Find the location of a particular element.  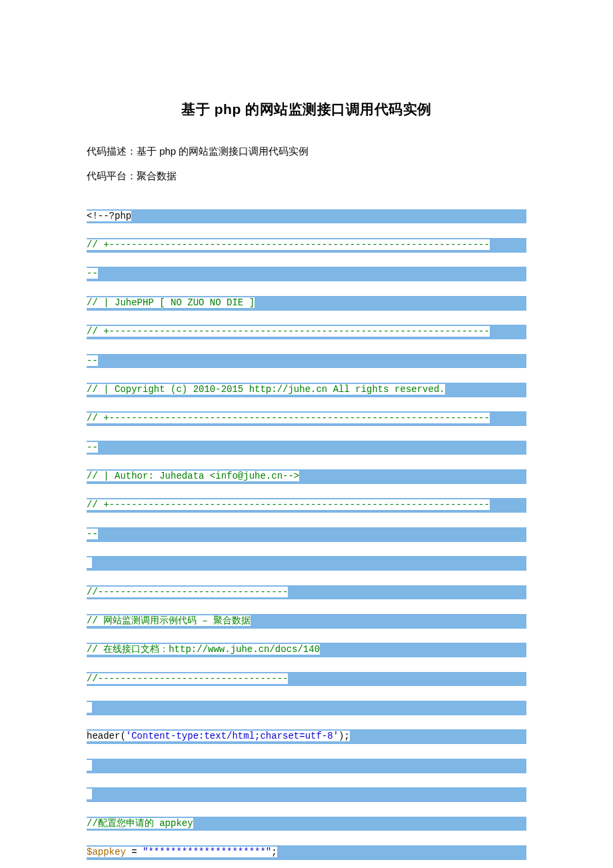

code-line: //配置您申请的 appkey is located at coordinates (306, 824).